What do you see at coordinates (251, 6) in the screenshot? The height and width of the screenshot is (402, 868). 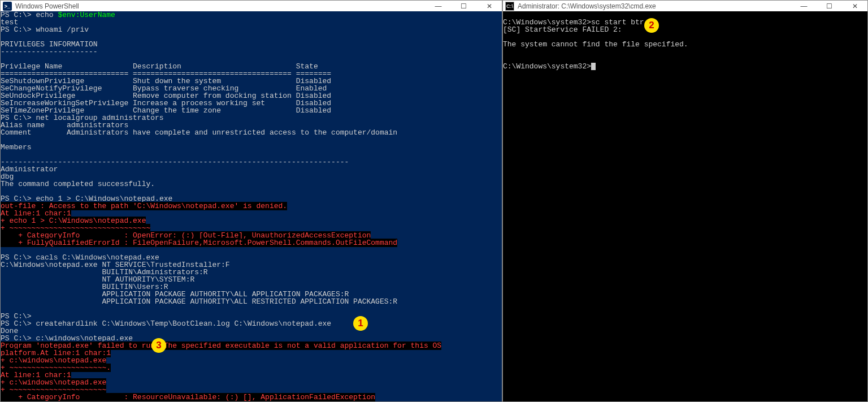 I see `powershell-titlebar: >_ Windows PowerShell — ☐ ✕` at bounding box center [251, 6].